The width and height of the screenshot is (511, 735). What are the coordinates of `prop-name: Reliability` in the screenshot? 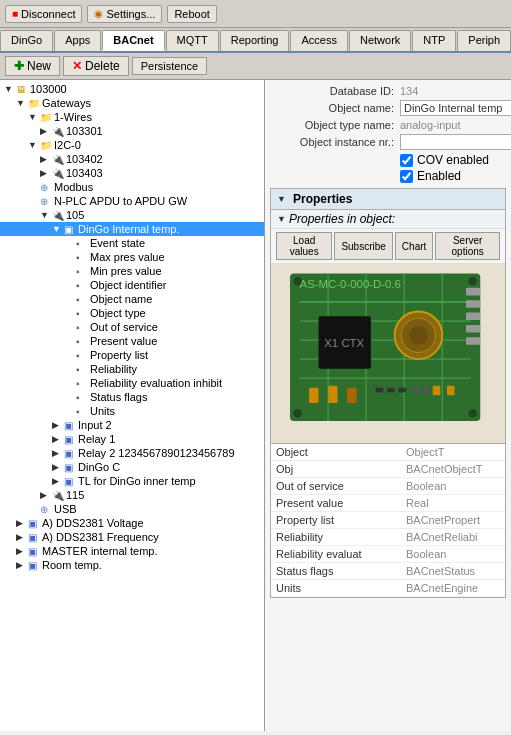 It's located at (336, 538).